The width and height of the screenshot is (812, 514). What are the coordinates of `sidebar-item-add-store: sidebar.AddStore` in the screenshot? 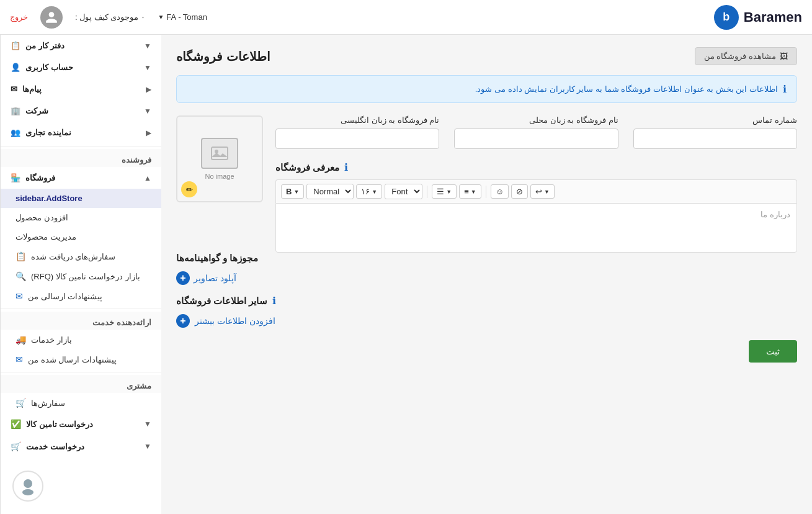 It's located at (81, 199).